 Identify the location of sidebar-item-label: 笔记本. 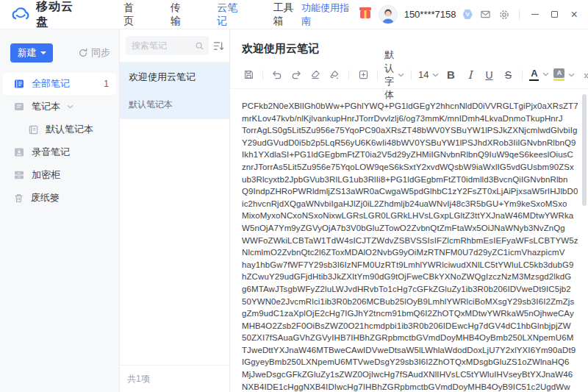
(46, 107).